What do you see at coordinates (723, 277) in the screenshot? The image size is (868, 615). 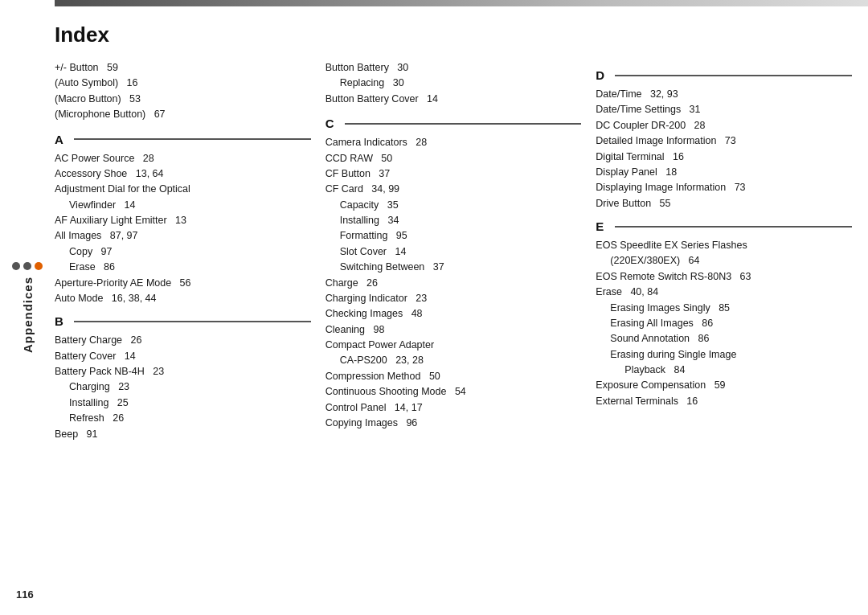 I see `list-item: EOS Remote Switch RS-80N3 63` at bounding box center [723, 277].